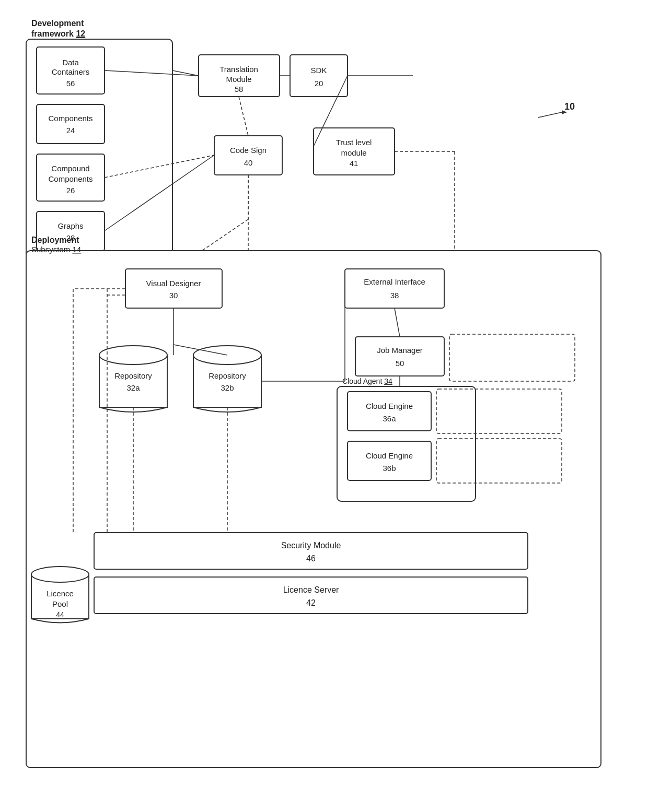 This screenshot has height=812, width=648. Describe the element at coordinates (227, 387) in the screenshot. I see `svg-text: 32b` at that location.